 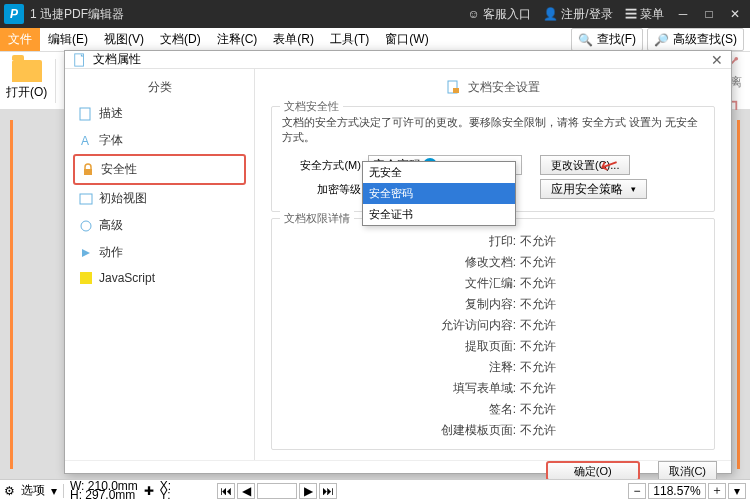 What do you see at coordinates (439, 172) in the screenshot?
I see `option-no-security: 无安全` at bounding box center [439, 172].